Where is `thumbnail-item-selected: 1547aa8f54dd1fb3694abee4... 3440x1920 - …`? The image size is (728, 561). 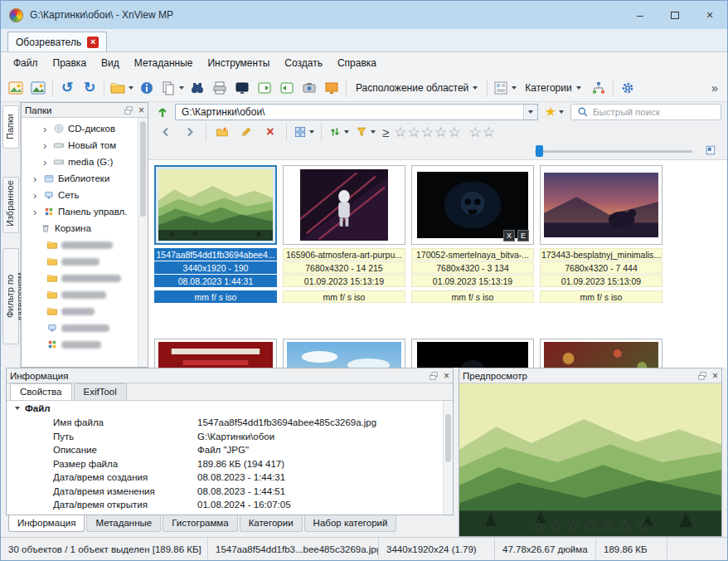
thumbnail-item-selected: 1547aa8f54dd1fb3694abee4... 3440x1920 - … is located at coordinates (216, 234).